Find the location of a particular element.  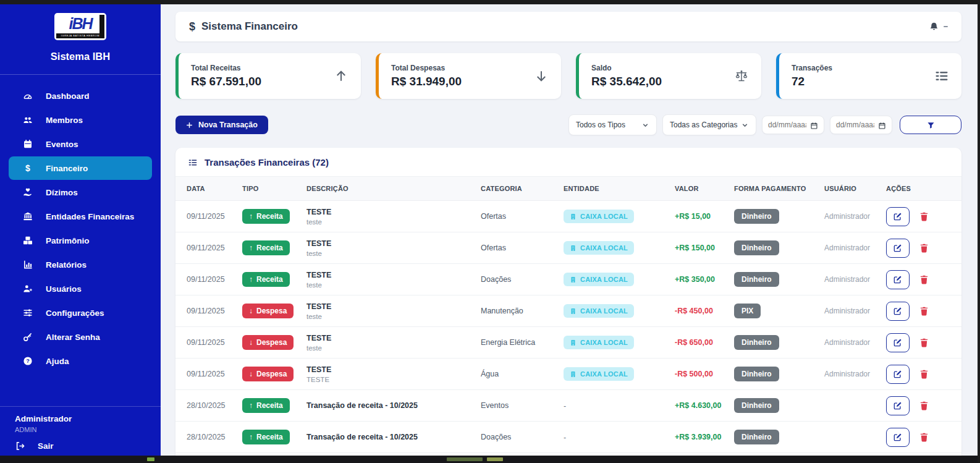

sidebar-item-financeiro: $ Financeiro is located at coordinates (80, 168).